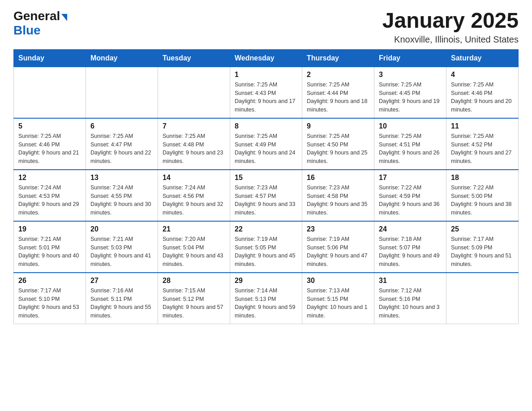 This screenshot has width=532, height=411. I want to click on day-number: 25, so click(482, 229).